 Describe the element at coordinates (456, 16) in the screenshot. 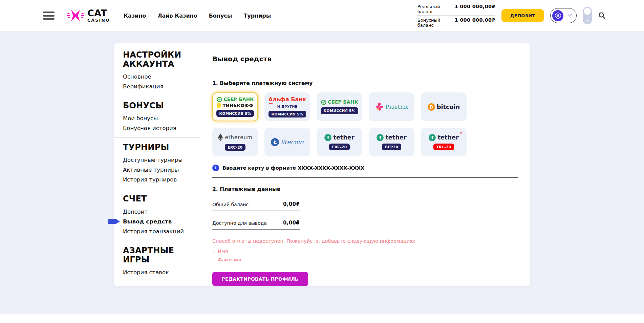

I see `balance-panel: Реальный баланс 1 000 000,00₽ Бонусный б…` at that location.